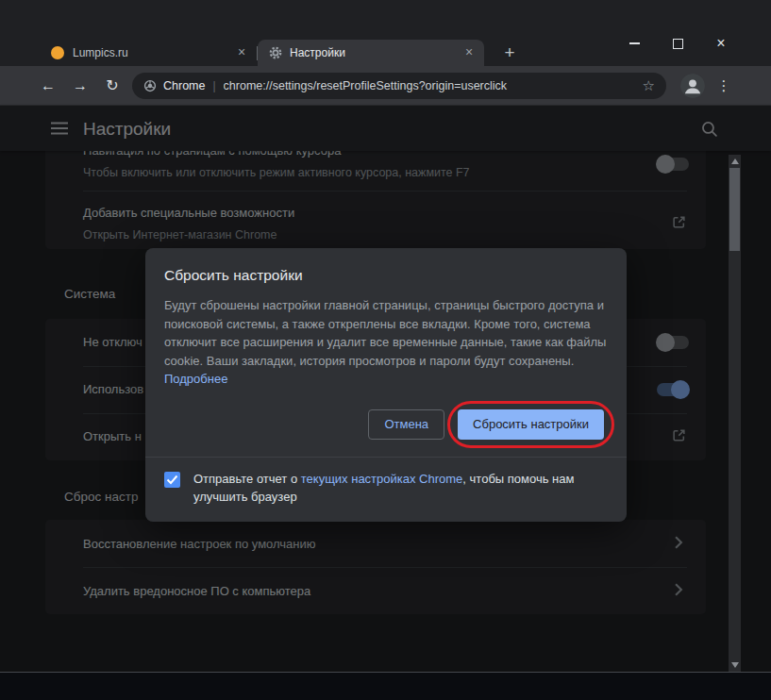 Image resolution: width=771 pixels, height=700 pixels. Describe the element at coordinates (80, 86) in the screenshot. I see `forward-button: →` at that location.